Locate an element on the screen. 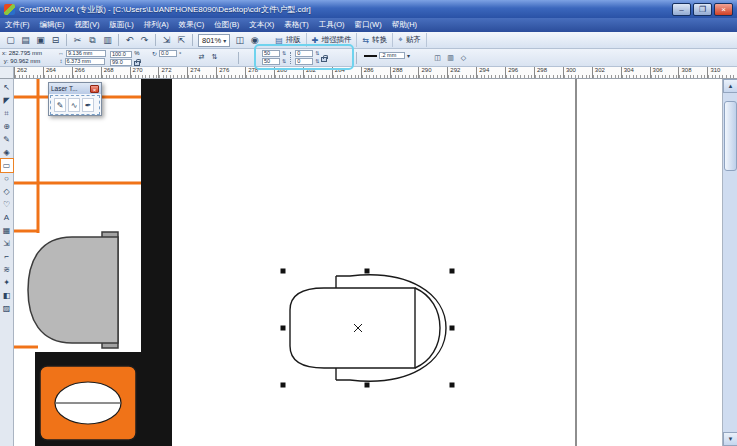 The width and height of the screenshot is (737, 446). menu-tools: 工具(O) is located at coordinates (332, 25).